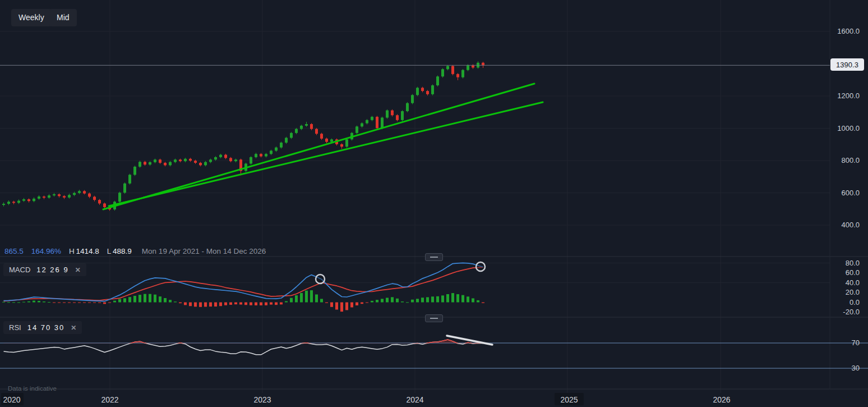 Image resolution: width=868 pixels, height=407 pixels. I want to click on grip-icon, so click(434, 318).